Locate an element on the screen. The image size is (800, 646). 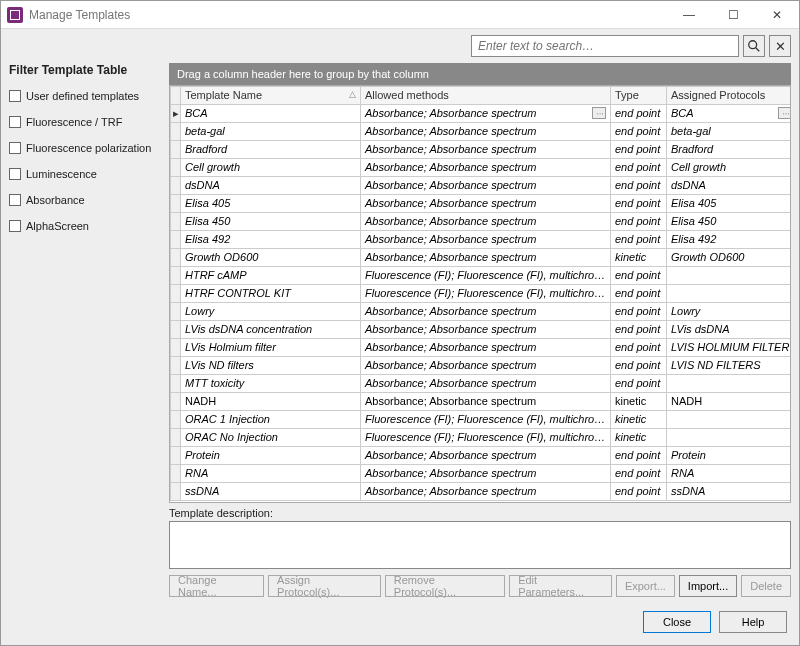
cell-name: LVis Holmium filter is located at coordinates (271, 347).